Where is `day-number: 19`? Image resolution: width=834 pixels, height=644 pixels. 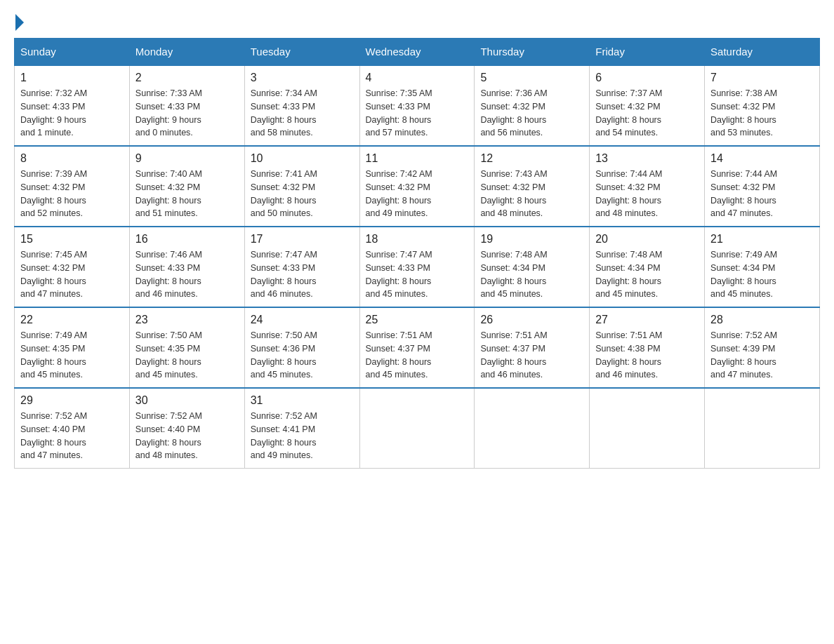
day-number: 19 is located at coordinates (532, 239).